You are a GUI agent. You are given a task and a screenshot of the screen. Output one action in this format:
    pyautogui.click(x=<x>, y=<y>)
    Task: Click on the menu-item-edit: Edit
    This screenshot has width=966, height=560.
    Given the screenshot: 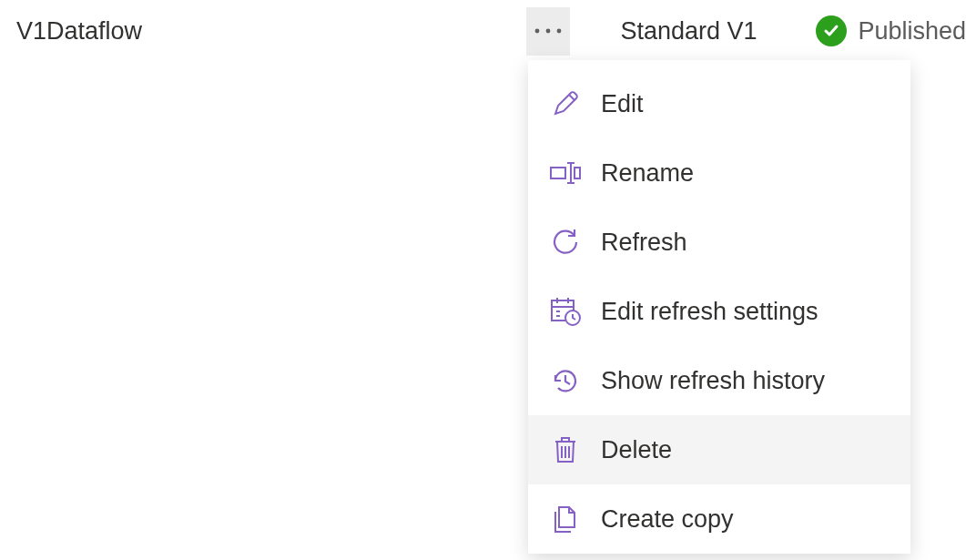 What is the action you would take?
    pyautogui.click(x=719, y=104)
    